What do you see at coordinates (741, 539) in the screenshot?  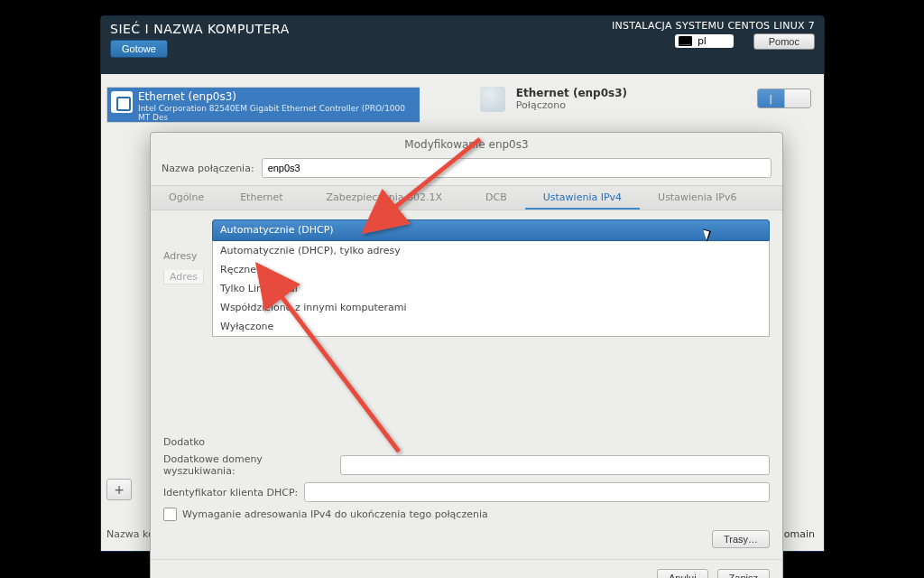 I see `routes-button: Trasy…` at bounding box center [741, 539].